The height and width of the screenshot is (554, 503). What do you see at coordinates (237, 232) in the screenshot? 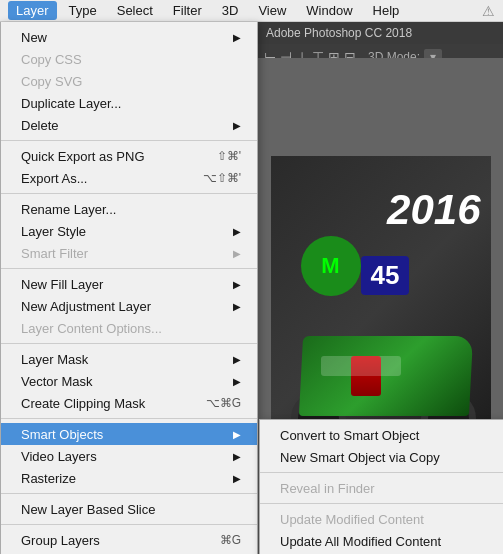
I see `submenu-arrow-layer-style: ▶` at bounding box center [237, 232].